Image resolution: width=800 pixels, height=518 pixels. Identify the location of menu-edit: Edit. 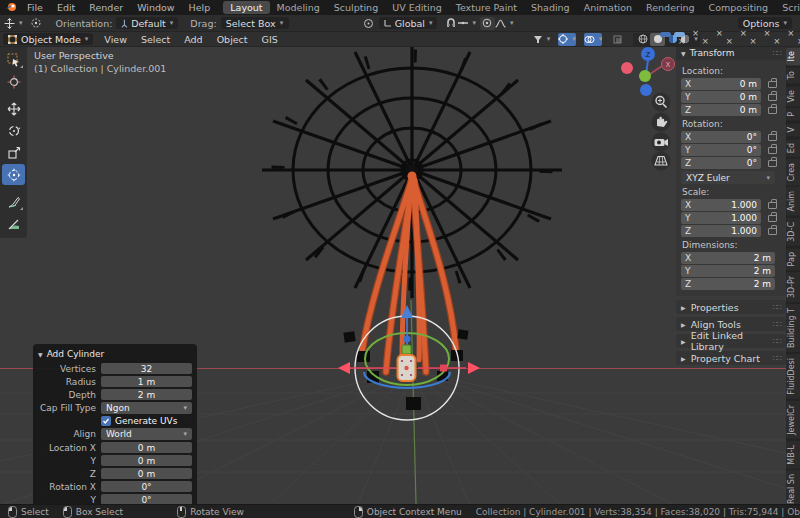
(66, 8).